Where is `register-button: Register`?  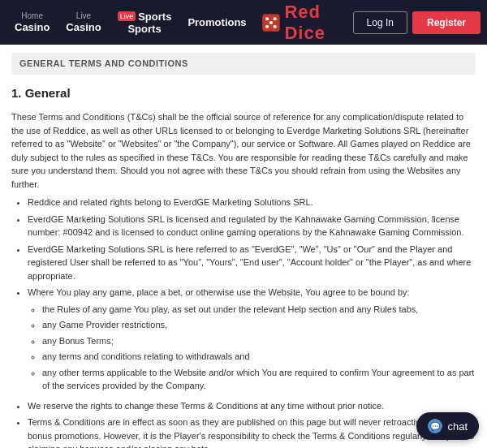
register-button: Register is located at coordinates (446, 23).